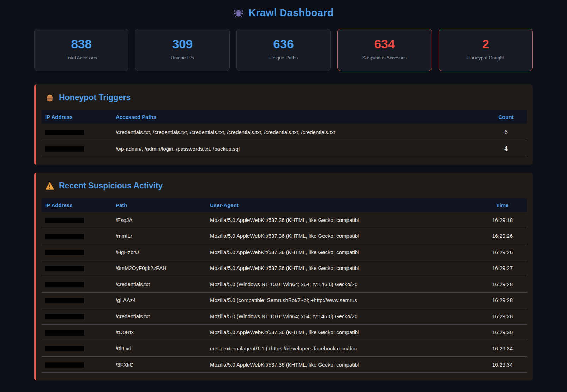 The width and height of the screenshot is (567, 392). What do you see at coordinates (286, 186) in the screenshot?
I see `activity-section-title: Recent Suspicious Activity` at bounding box center [286, 186].